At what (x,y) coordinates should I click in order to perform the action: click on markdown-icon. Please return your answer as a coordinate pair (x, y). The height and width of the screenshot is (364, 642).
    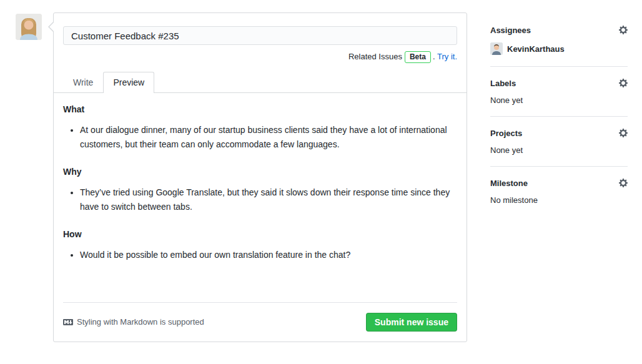
    Looking at the image, I should click on (68, 322).